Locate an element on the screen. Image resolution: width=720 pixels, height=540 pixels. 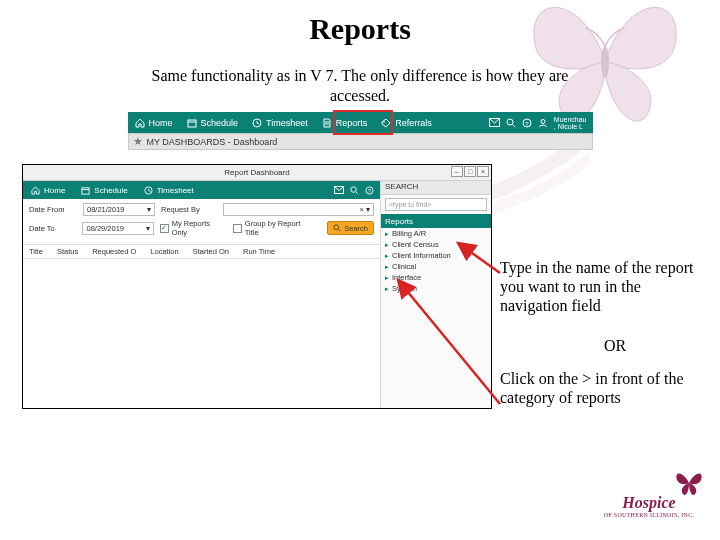
reports-section-header: Reports is located at coordinates (436, 221).